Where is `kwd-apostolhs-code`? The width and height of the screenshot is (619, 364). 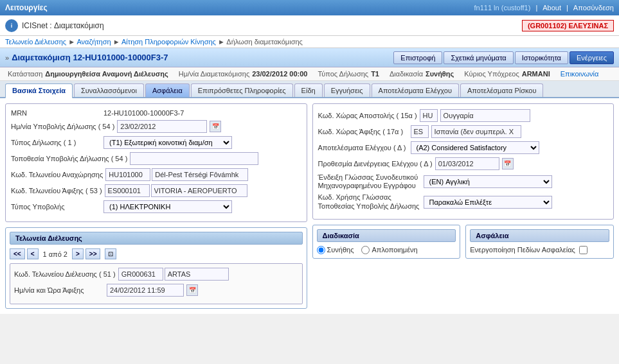
kwd-apostolhs-code is located at coordinates (429, 116).